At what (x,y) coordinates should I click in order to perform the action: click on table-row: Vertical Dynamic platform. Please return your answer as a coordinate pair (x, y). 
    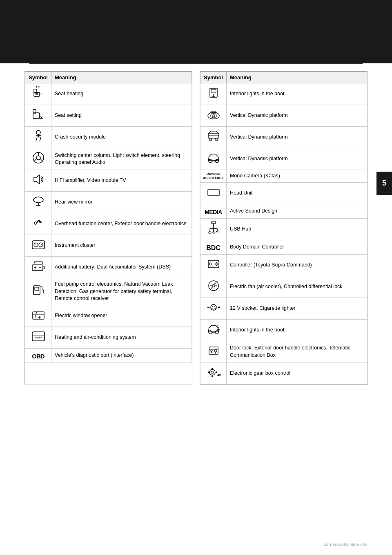
    Looking at the image, I should click on (284, 159).